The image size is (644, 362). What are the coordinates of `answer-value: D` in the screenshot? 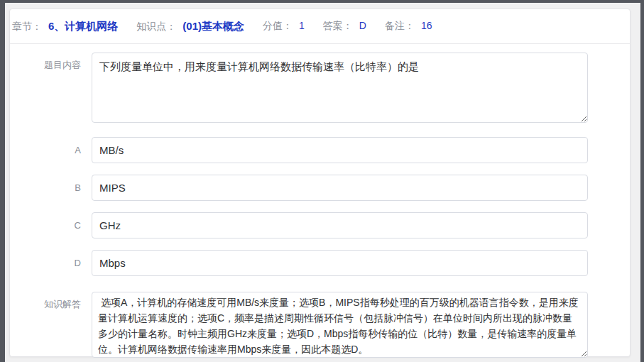 It's located at (363, 26).